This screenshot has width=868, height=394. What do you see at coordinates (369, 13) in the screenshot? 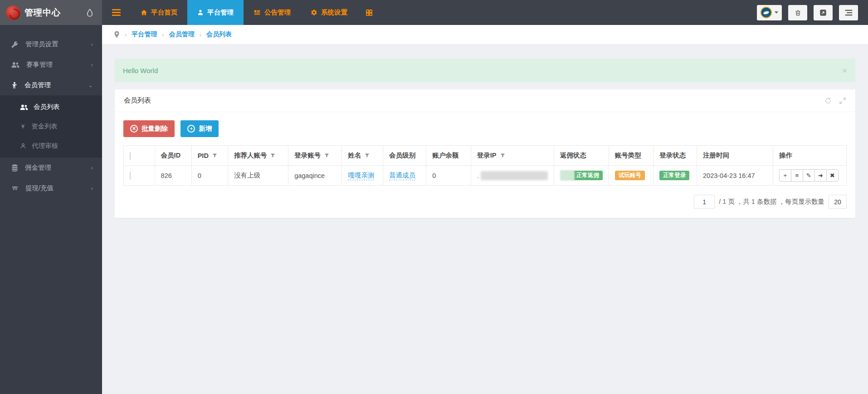
I see `apps-grid-icon` at bounding box center [369, 13].